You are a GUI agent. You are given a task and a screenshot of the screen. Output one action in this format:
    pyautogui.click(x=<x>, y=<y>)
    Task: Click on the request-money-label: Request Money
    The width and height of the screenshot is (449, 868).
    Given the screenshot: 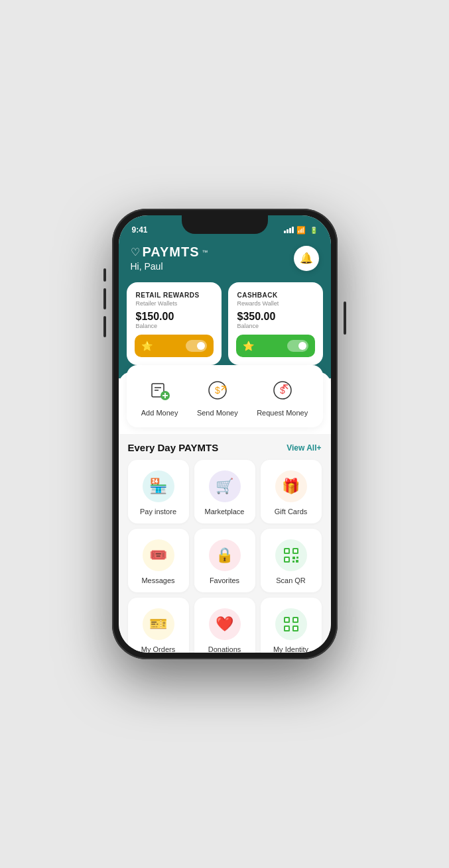 What is the action you would take?
    pyautogui.click(x=283, y=413)
    